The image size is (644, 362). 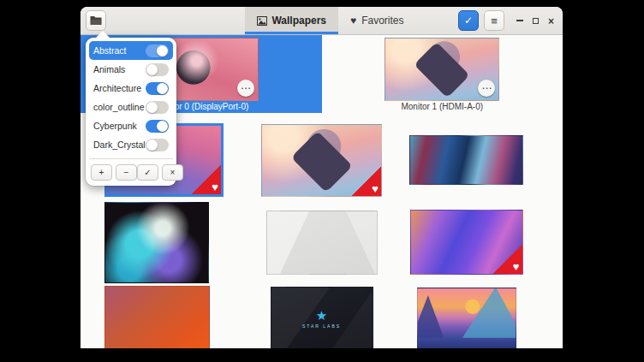 What do you see at coordinates (117, 88) in the screenshot?
I see `category-label: Architecture` at bounding box center [117, 88].